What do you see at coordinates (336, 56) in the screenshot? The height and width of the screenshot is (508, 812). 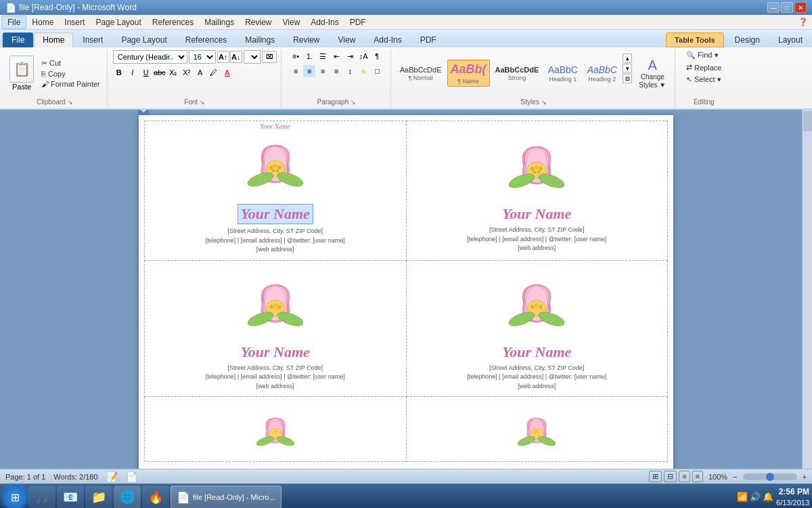 I see `decrease-indent-button: ⇤` at bounding box center [336, 56].